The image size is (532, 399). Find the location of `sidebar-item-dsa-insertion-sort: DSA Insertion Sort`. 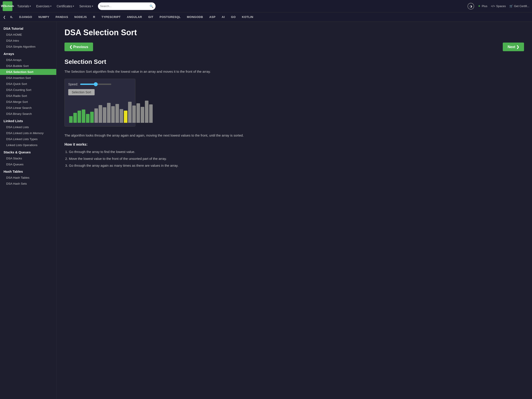

sidebar-item-dsa-insertion-sort: DSA Insertion Sort is located at coordinates (28, 78).